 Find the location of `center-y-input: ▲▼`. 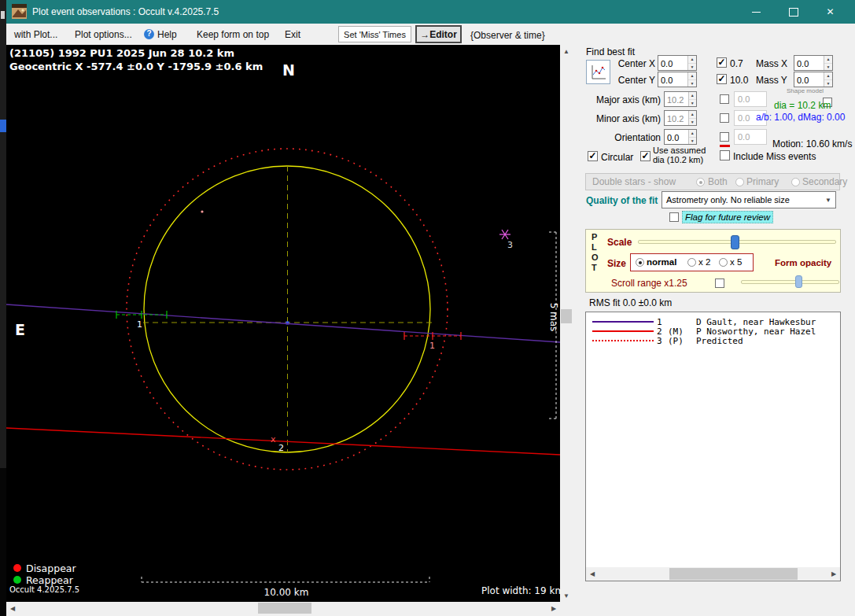

center-y-input: ▲▼ is located at coordinates (677, 79).